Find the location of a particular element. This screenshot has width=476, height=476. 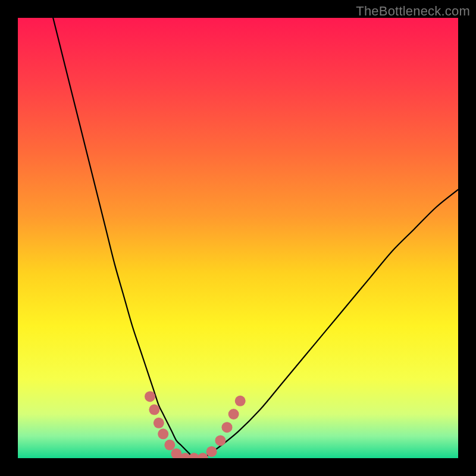

highlight-dots is located at coordinates (195, 425).